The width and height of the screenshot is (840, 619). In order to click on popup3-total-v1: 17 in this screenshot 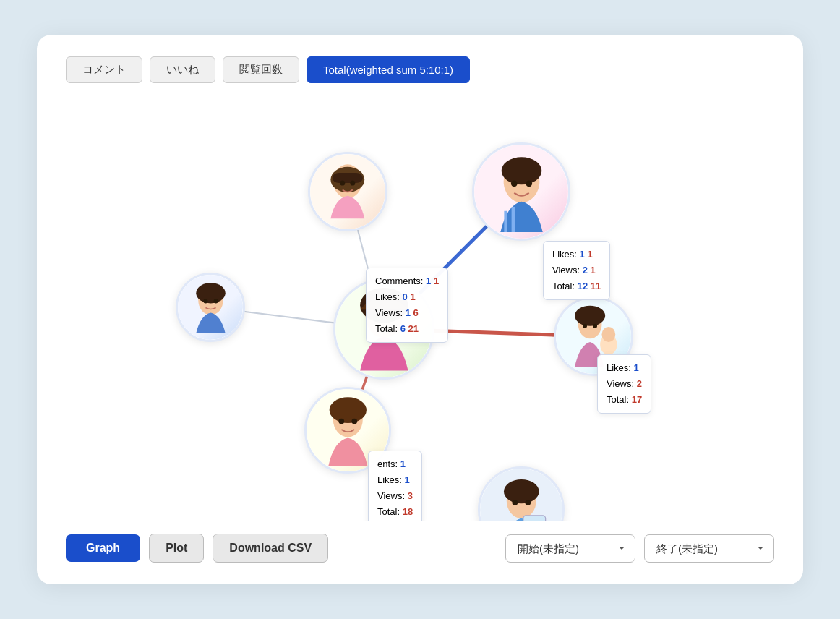, I will do `click(637, 399)`.